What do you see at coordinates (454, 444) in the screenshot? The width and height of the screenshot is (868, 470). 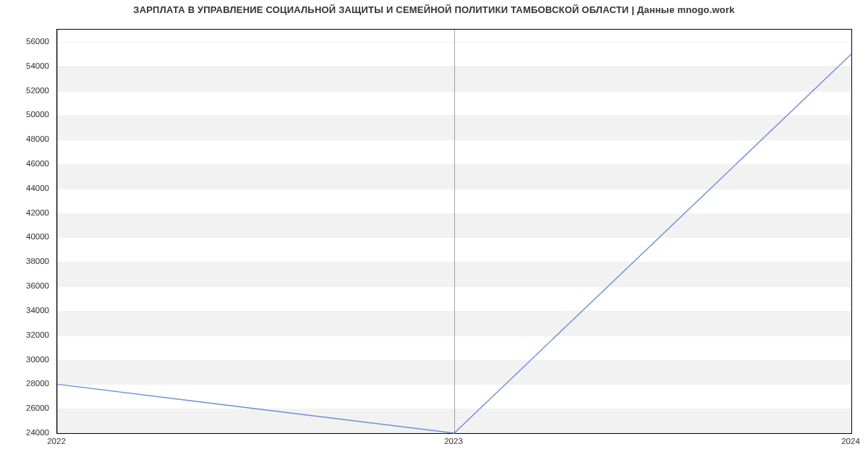 I see `x-axis-labels: 202220232024` at bounding box center [454, 444].